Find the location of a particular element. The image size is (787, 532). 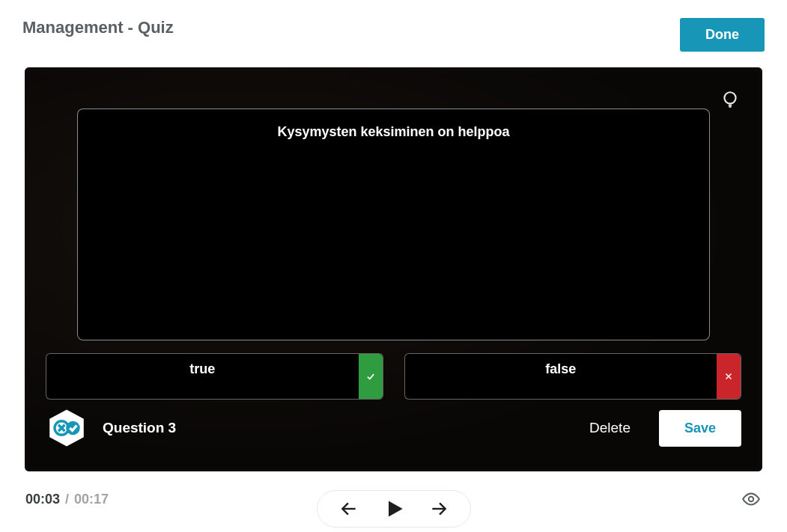

page-title: Management - Quiz is located at coordinates (98, 28).